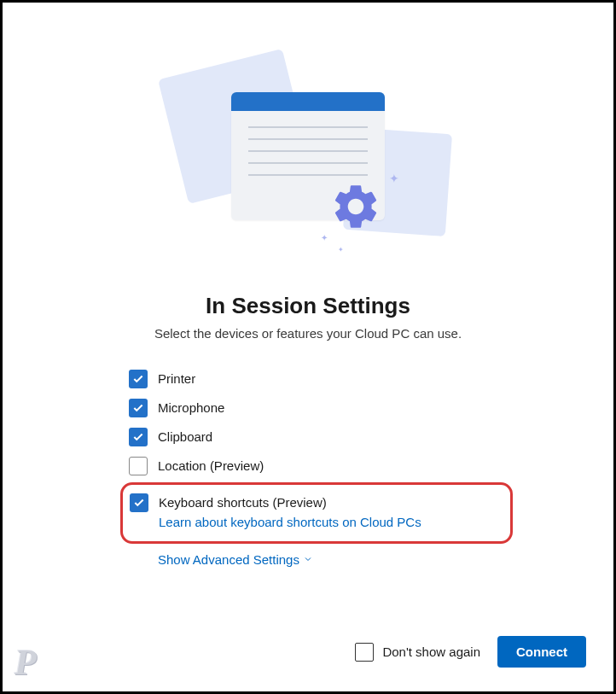 This screenshot has width=616, height=694. I want to click on option-label: Printer, so click(177, 379).